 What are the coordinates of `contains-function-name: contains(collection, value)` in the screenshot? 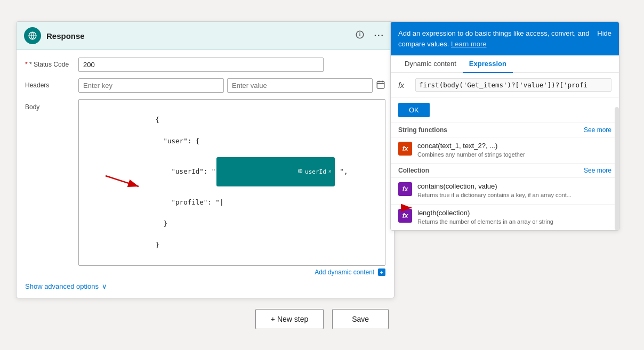 It's located at (514, 186).